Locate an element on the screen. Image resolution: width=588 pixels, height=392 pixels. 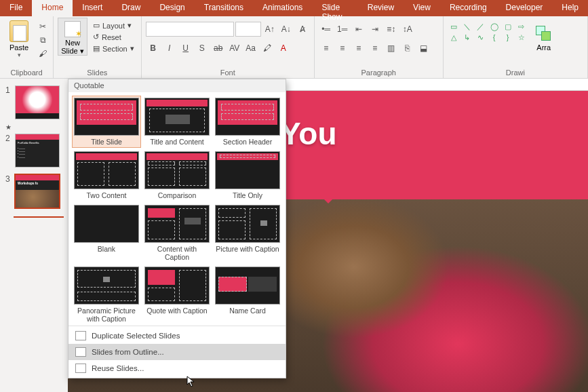
shape-square-icon: ▢ is located at coordinates (508, 26).